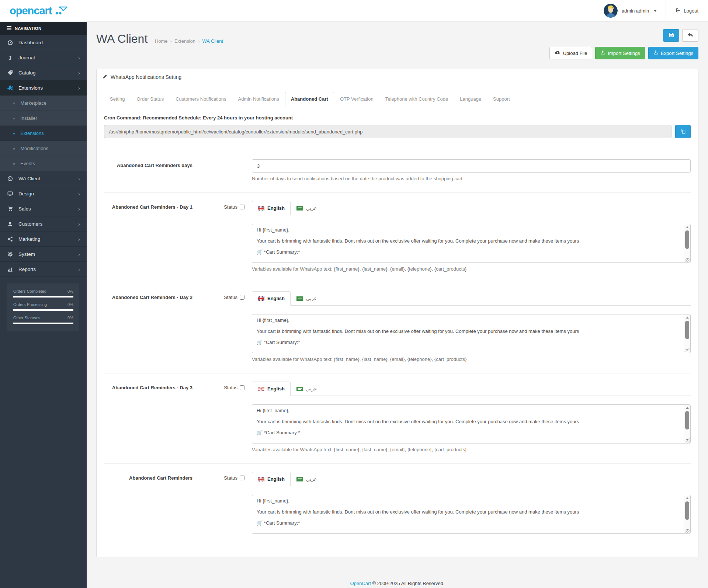  I want to click on upload-file-label: Upload File, so click(575, 53).